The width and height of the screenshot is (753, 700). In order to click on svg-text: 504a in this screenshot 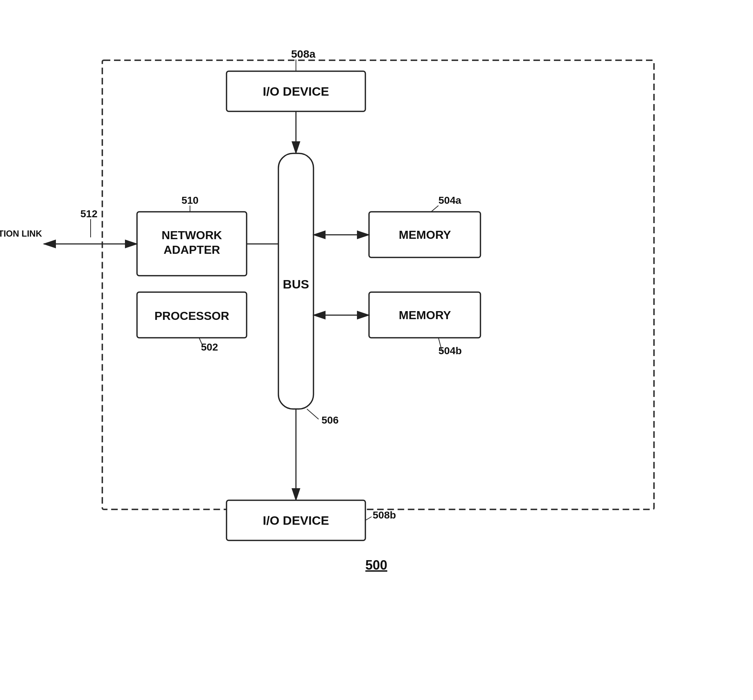, I will do `click(450, 200)`.